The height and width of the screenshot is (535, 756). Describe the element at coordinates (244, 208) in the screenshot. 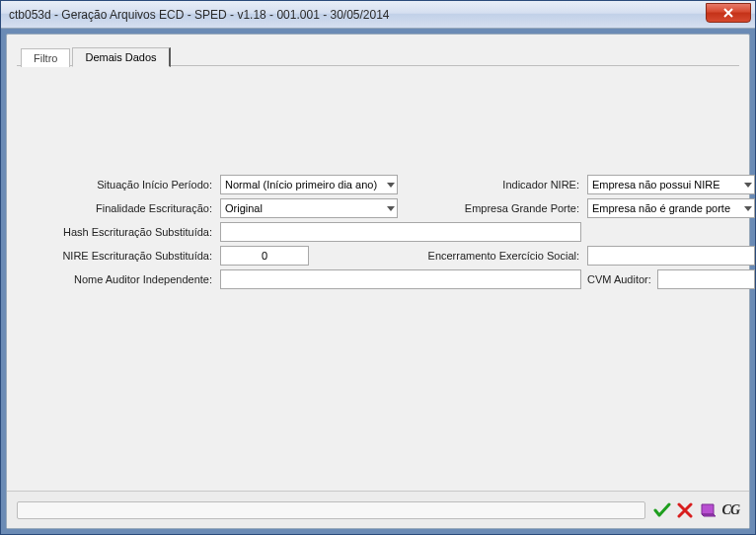

I see `select-value: Original` at that location.